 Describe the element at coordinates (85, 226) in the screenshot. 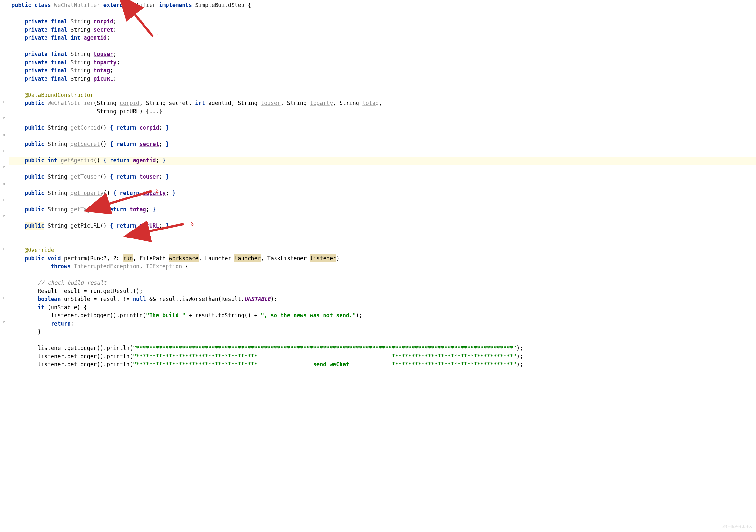

I see `getter-picurl: getPicURL` at that location.